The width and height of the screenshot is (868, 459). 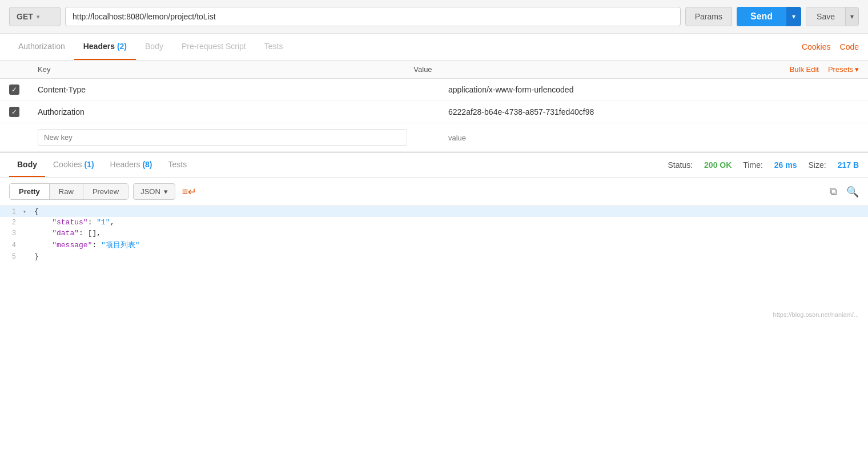 What do you see at coordinates (66, 192) in the screenshot?
I see `view-tab-raw: Raw` at bounding box center [66, 192].